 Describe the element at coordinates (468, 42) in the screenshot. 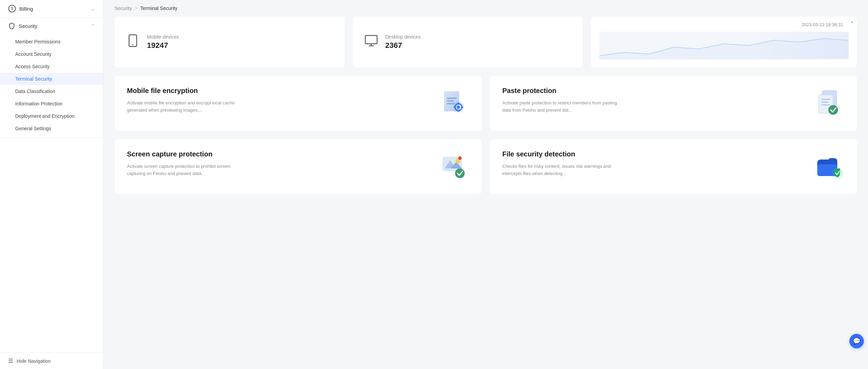

I see `desktop-devices-card: Desktop devices 2367` at that location.